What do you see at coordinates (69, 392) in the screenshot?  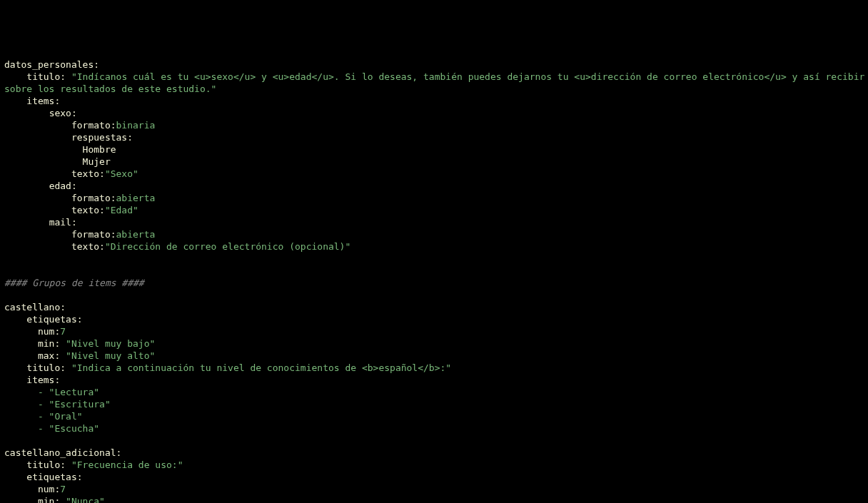 I see `item-lectura: - "Lectura"` at bounding box center [69, 392].